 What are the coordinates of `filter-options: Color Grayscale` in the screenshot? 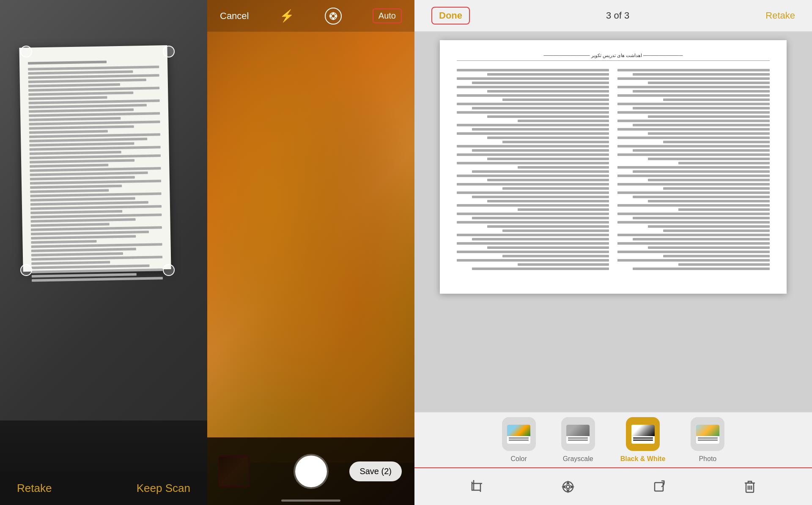 It's located at (613, 440).